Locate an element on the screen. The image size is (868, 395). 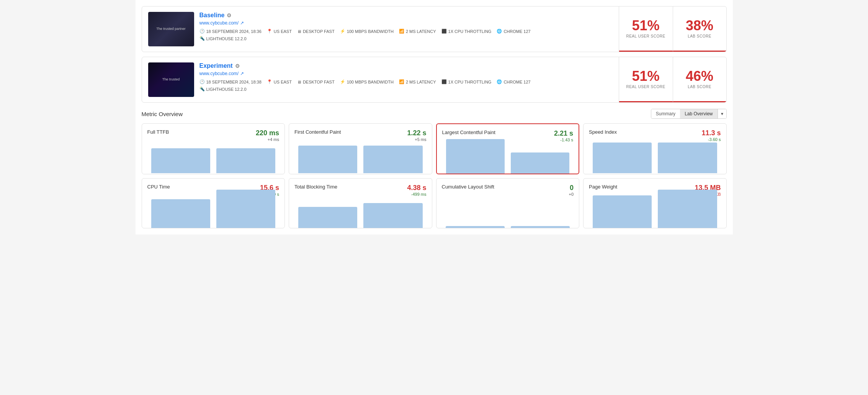
desktop-icon: 🖥 is located at coordinates (299, 31).